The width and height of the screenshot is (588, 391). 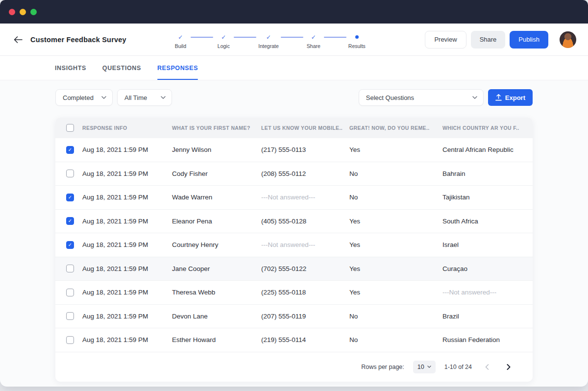 I want to click on minimize-window-button, so click(x=23, y=12).